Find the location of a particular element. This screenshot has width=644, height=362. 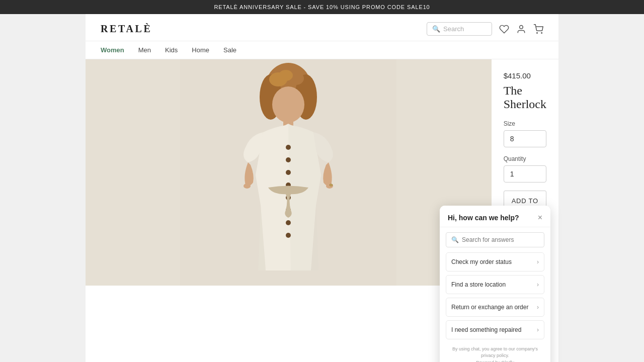

chat-option-repair-label: I need something repaired is located at coordinates (486, 330).